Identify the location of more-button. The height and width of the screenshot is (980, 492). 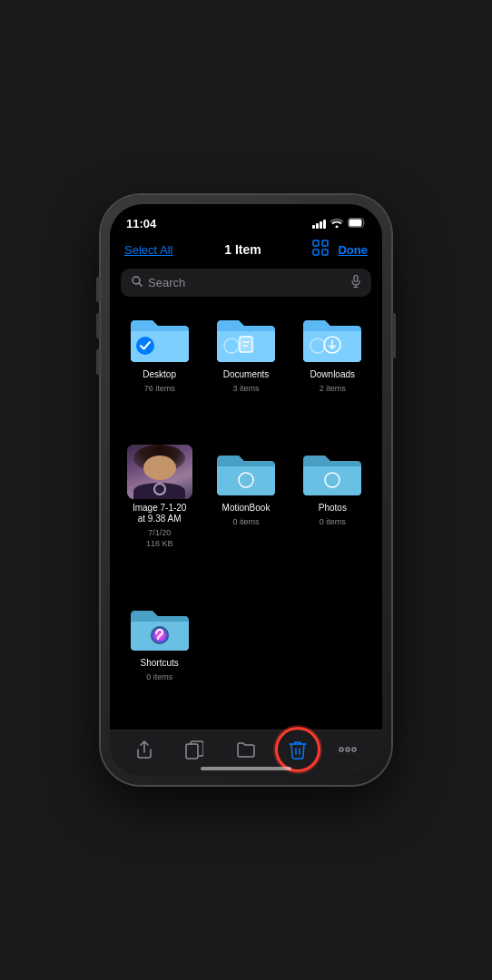
(348, 750).